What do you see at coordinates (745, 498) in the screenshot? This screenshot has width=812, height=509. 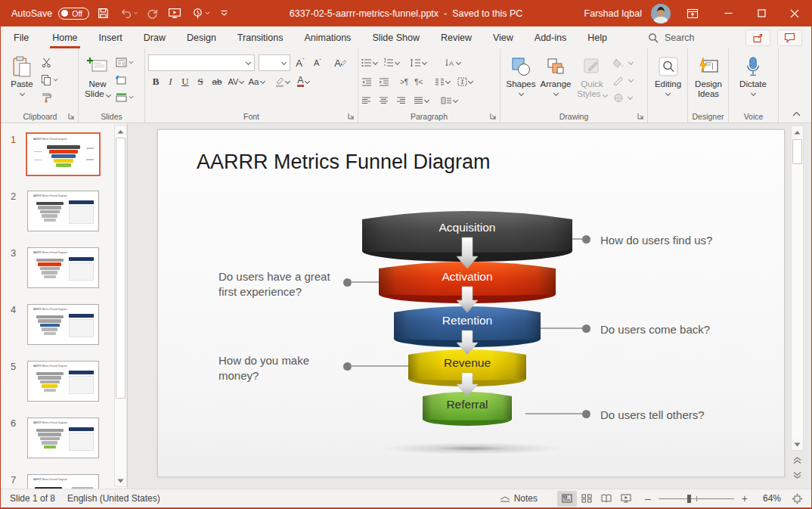 I see `zoom-in-button: +` at bounding box center [745, 498].